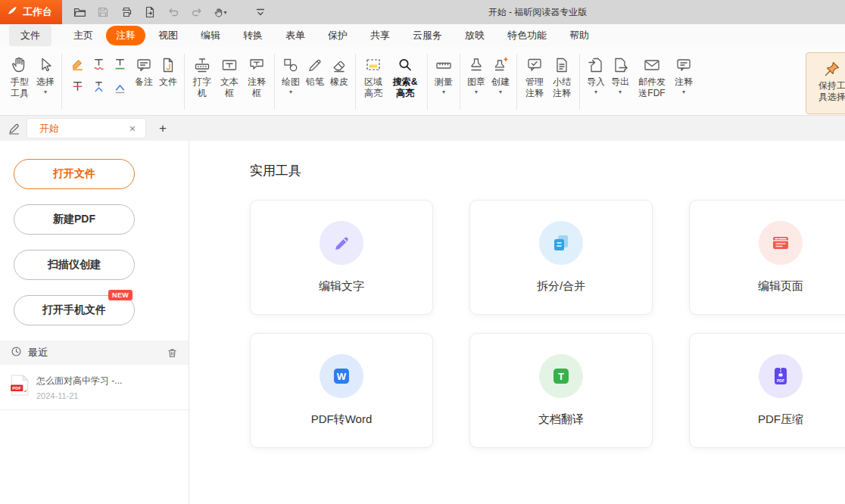  I want to click on annotation-quick-icon, so click(14, 129).